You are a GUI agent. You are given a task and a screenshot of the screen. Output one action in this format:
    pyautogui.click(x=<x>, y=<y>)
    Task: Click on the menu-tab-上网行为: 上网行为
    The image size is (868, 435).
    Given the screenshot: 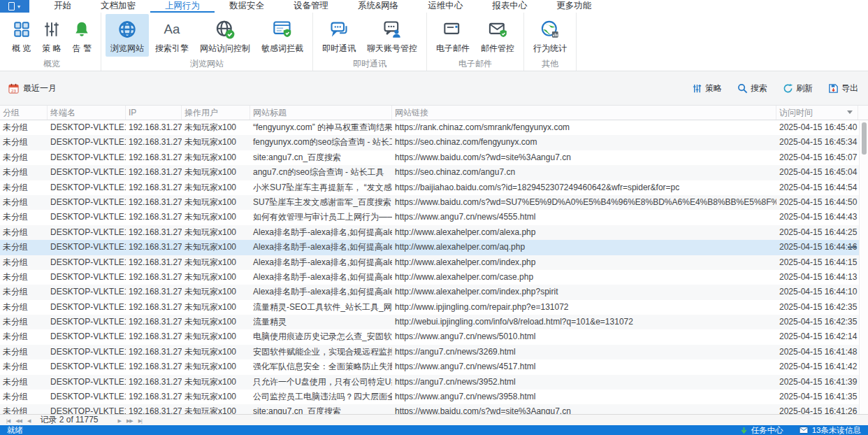 What is the action you would take?
    pyautogui.click(x=182, y=6)
    